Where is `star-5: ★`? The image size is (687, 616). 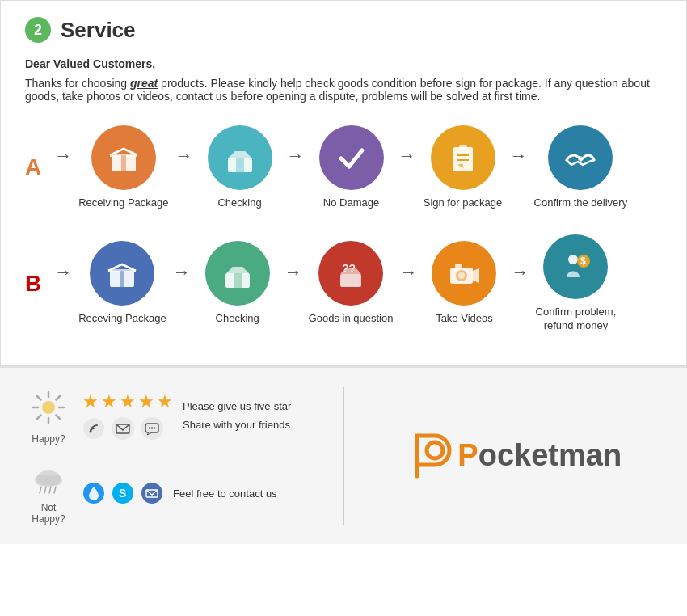 star-5: ★ is located at coordinates (165, 402).